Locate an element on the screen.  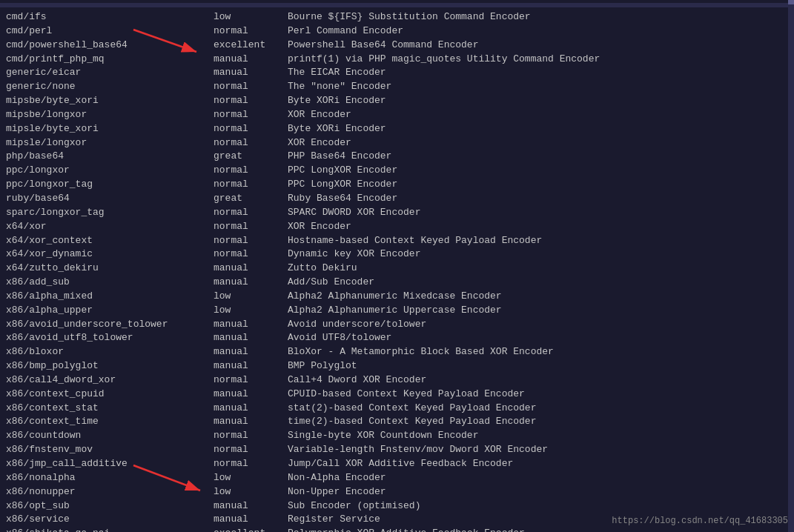
scrollbar is located at coordinates (791, 266).